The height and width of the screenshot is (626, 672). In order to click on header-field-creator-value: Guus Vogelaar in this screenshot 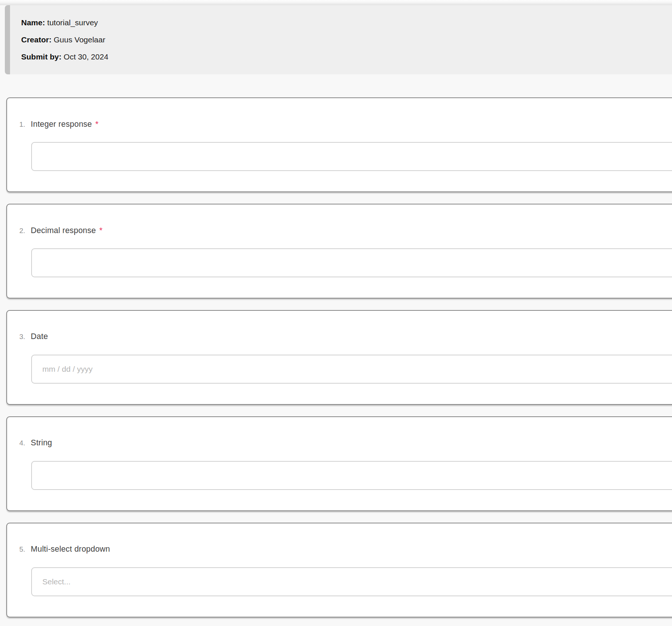, I will do `click(79, 39)`.